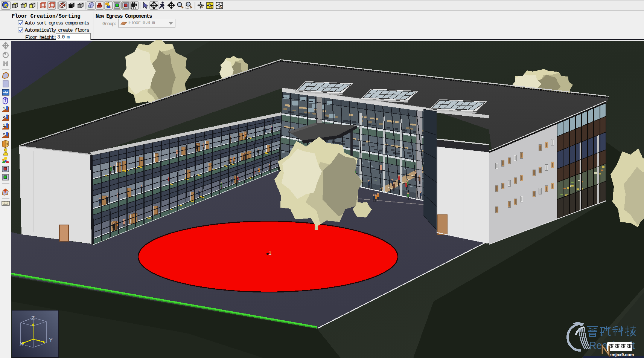 The height and width of the screenshot is (358, 644). Describe the element at coordinates (33, 318) in the screenshot. I see `svg-text: Z` at that location.